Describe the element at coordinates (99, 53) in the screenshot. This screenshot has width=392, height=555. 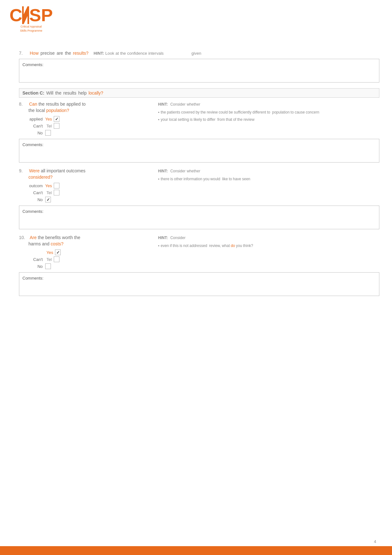
I see `hint-label-7: HINT:` at that location.